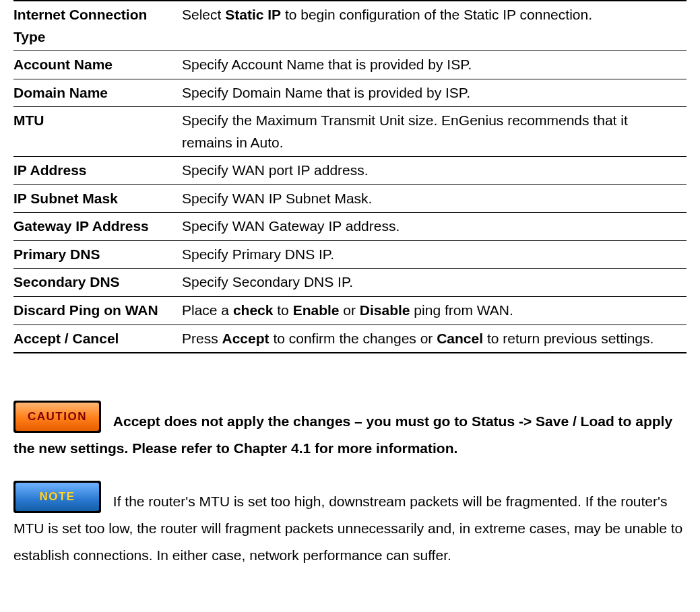 The image size is (700, 612). Describe the element at coordinates (98, 132) in the screenshot. I see `row-label: MTU` at that location.